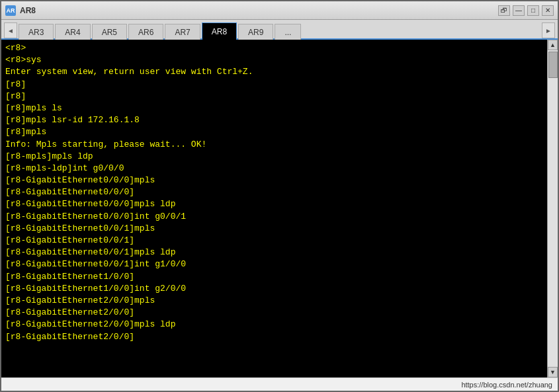 This screenshot has height=392, width=559. What do you see at coordinates (274, 120) in the screenshot?
I see `terminal-line: [r8]mpls lsr-id 172.16.1.8` at bounding box center [274, 120].